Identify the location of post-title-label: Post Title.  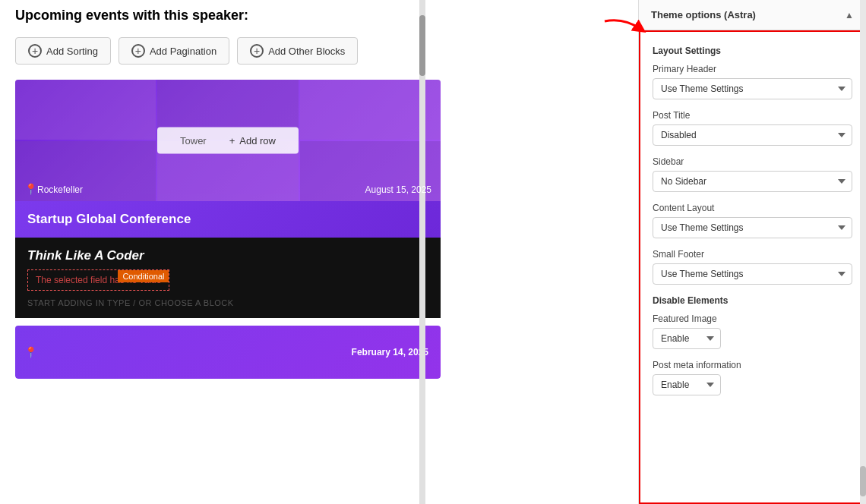
(752, 115).